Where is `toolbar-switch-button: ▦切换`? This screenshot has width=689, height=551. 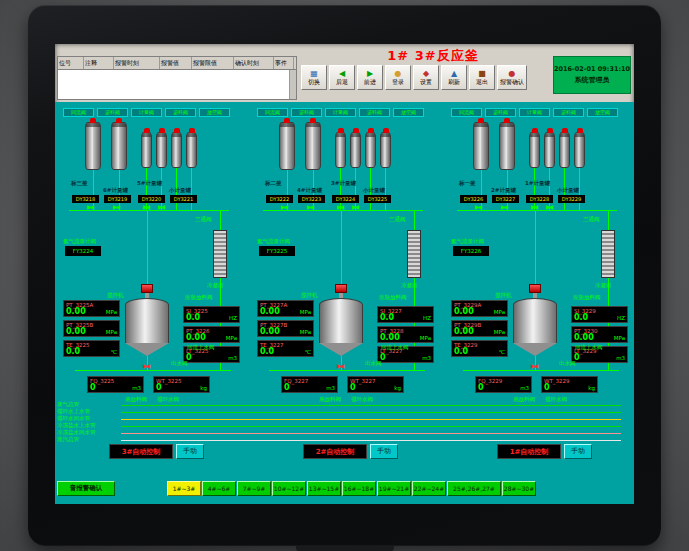 toolbar-switch-button: ▦切换 is located at coordinates (314, 78).